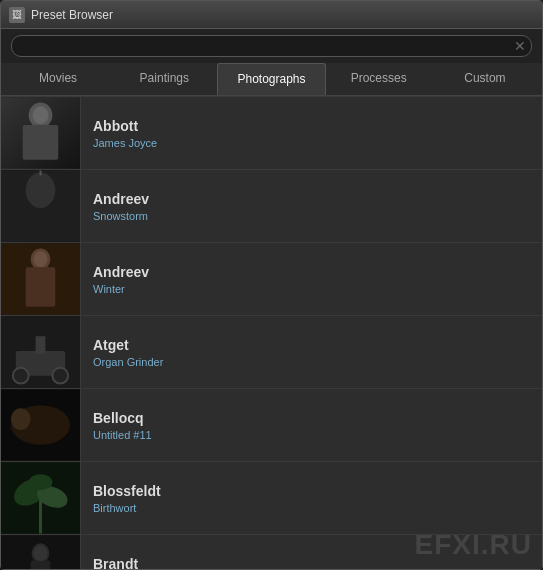 The image size is (543, 570). Describe the element at coordinates (271, 79) in the screenshot. I see `tab-photographs: Photographs` at that location.